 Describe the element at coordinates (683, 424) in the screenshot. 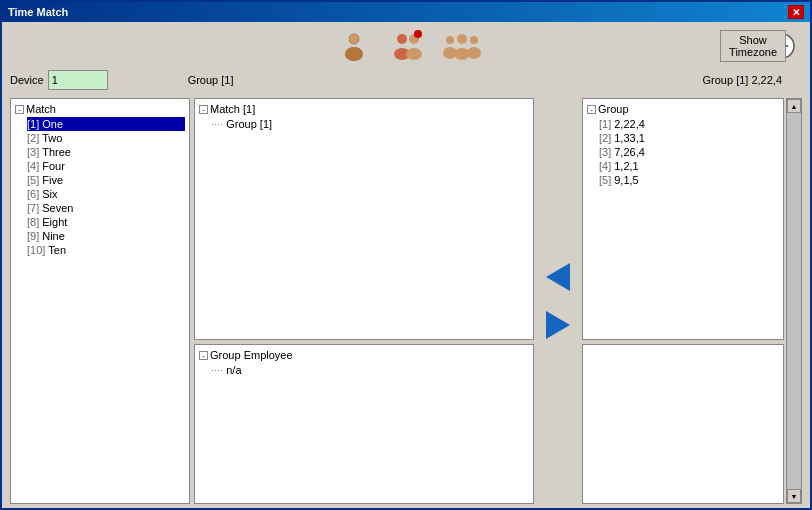

I see `right-bottom-panel` at that location.